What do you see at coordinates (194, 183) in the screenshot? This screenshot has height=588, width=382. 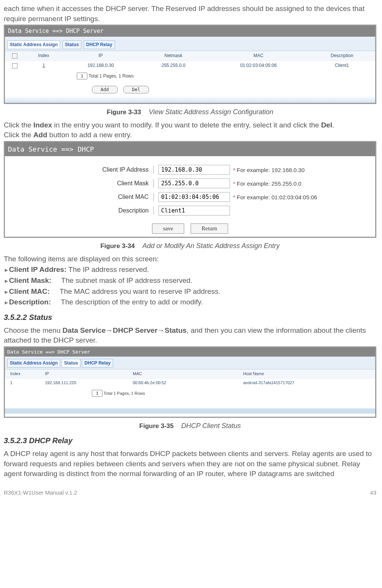 I see `input-client-mask` at bounding box center [194, 183].